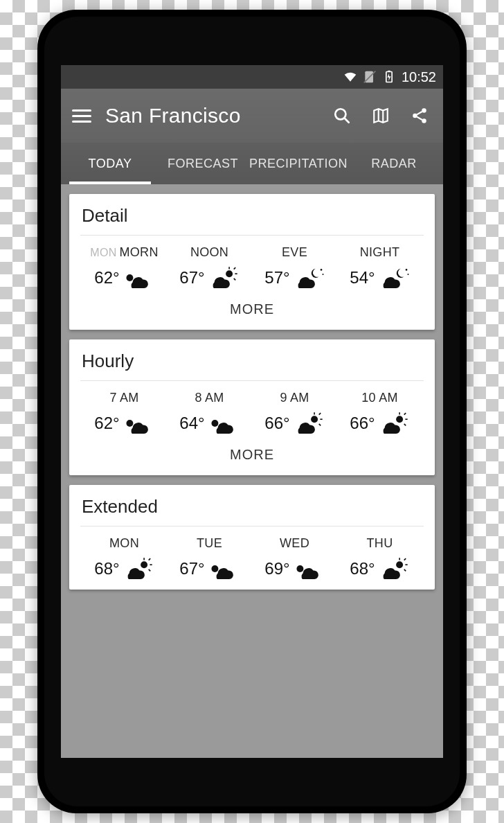  I want to click on hourly-more-button: MORE, so click(252, 453).